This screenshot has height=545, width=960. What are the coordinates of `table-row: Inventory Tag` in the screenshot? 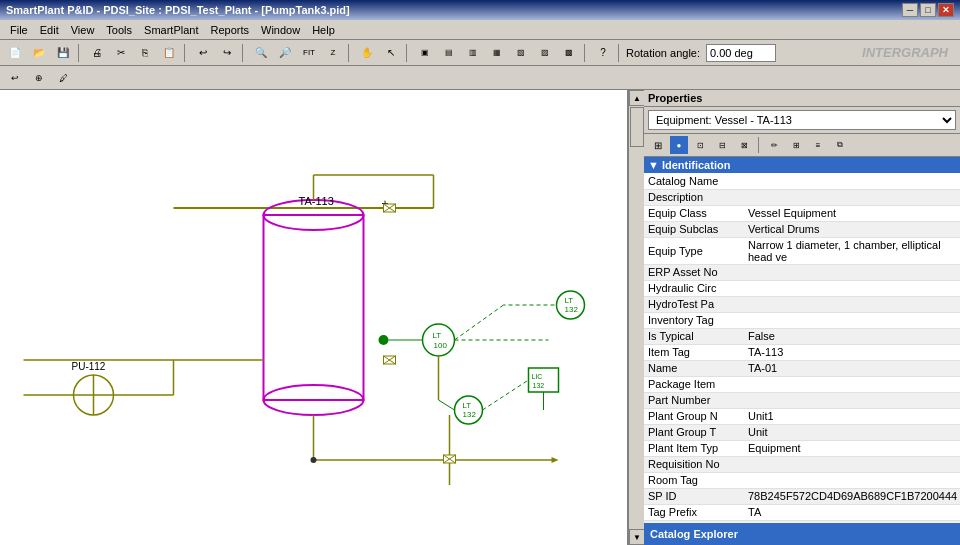 It's located at (802, 320).